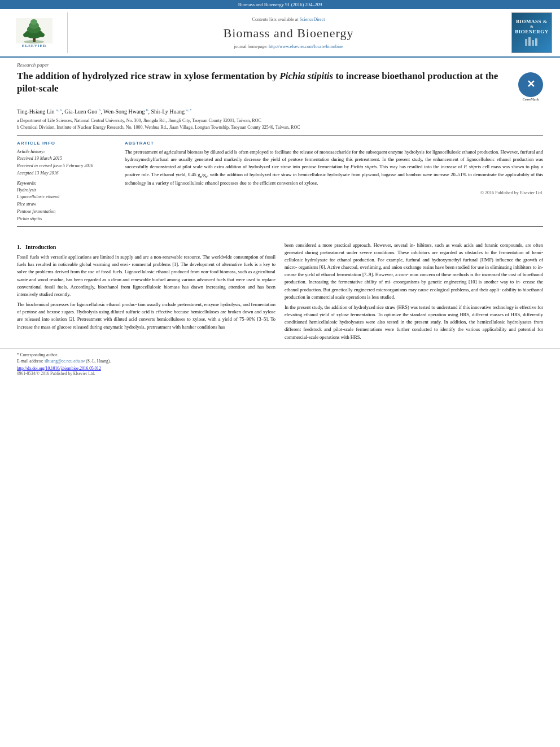 The image size is (560, 747). I want to click on right-para2: In the present study, the addition of hy…, so click(414, 322).